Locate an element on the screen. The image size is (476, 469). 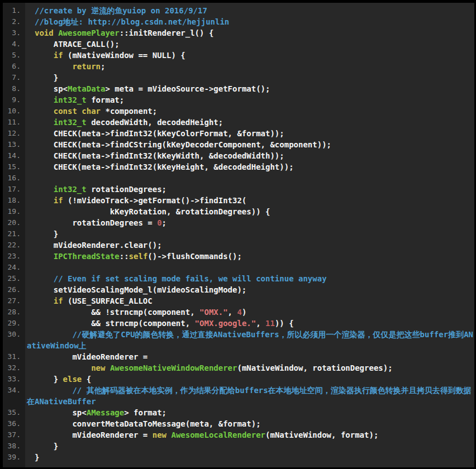
code-line: sp<AMessage> format; is located at coordinates (250, 413).